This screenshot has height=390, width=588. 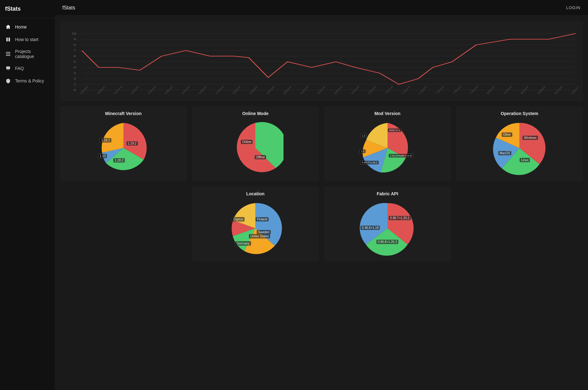 What do you see at coordinates (256, 144) in the screenshot?
I see `online-mode-card: Online Mode Online Offline` at bounding box center [256, 144].